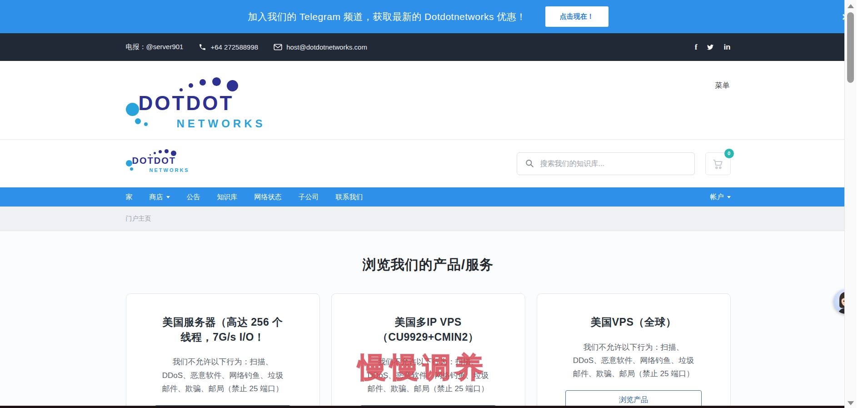 The height and width of the screenshot is (408, 868). I want to click on search-icon, so click(530, 164).